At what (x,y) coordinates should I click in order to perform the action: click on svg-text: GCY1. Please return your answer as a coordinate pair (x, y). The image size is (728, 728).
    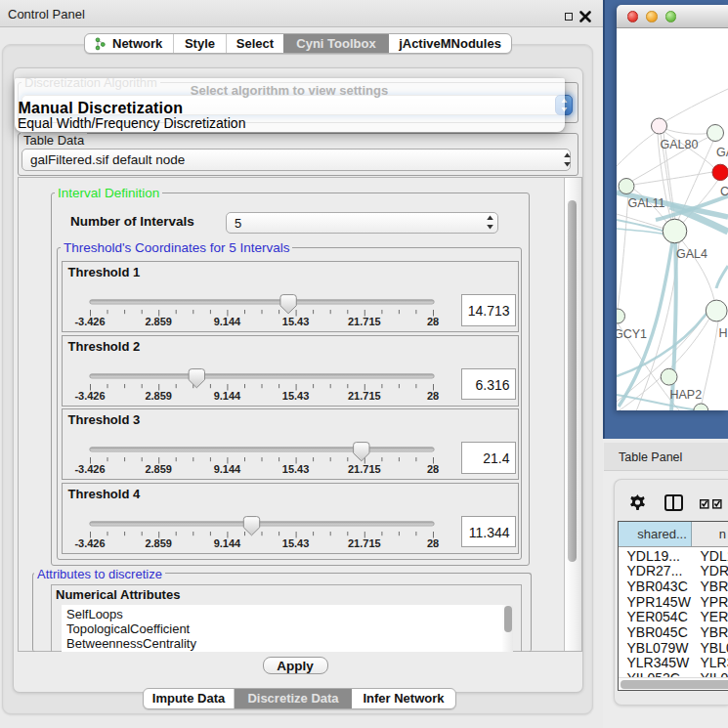
    Looking at the image, I should click on (631, 334).